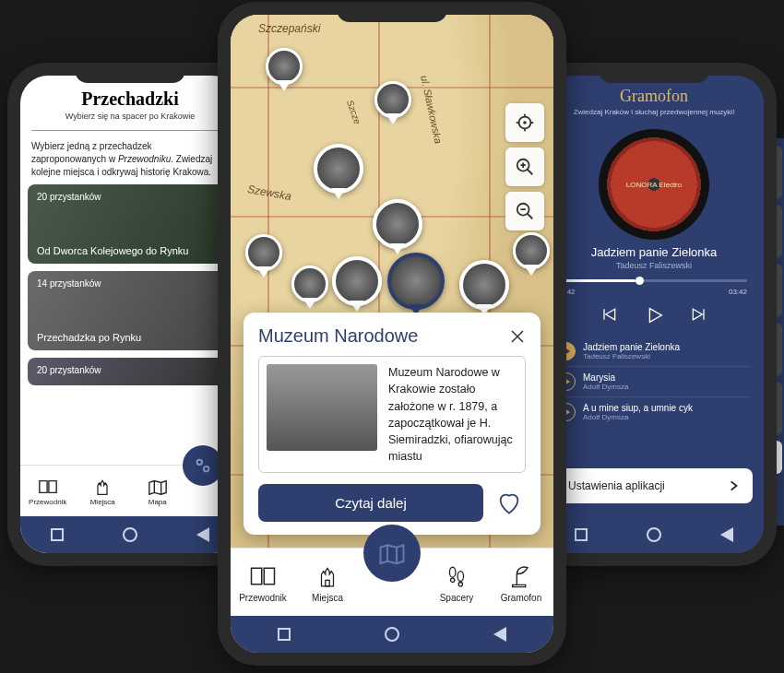 Image resolution: width=784 pixels, height=673 pixels. Describe the element at coordinates (654, 382) in the screenshot. I see `playlist-item: MarysiaAdolf Dymsza` at that location.